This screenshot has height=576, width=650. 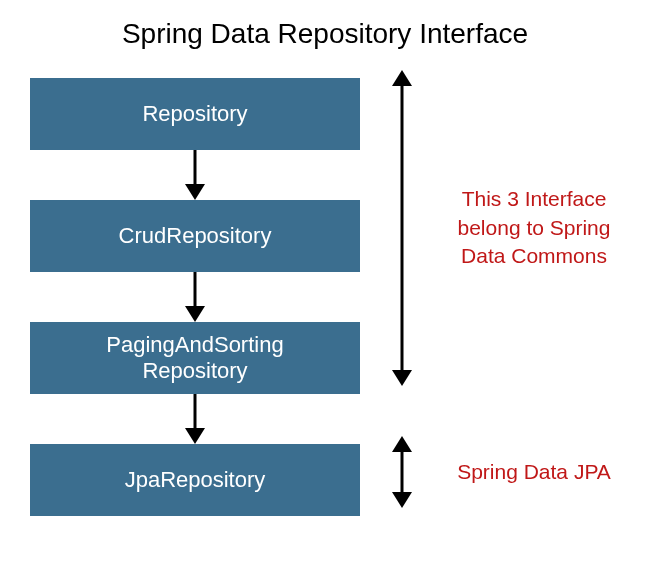 I want to click on box-crud-repository: CrudRepository, so click(x=195, y=236).